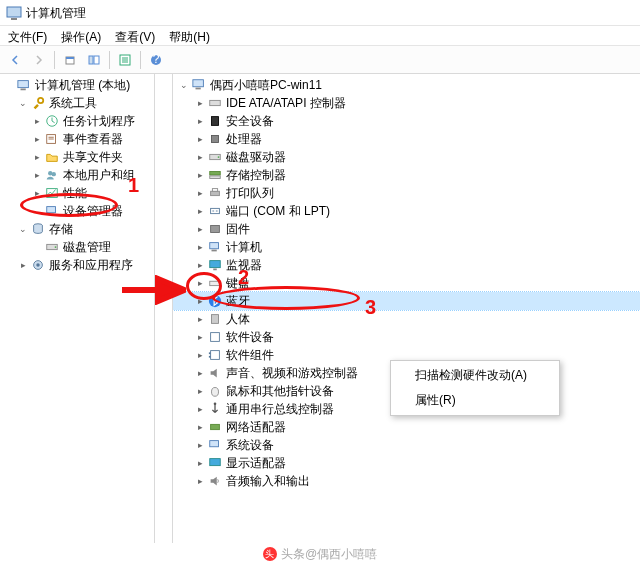 This screenshot has width=640, height=565. Describe the element at coordinates (38, 229) in the screenshot. I see `storage-icon` at that location.